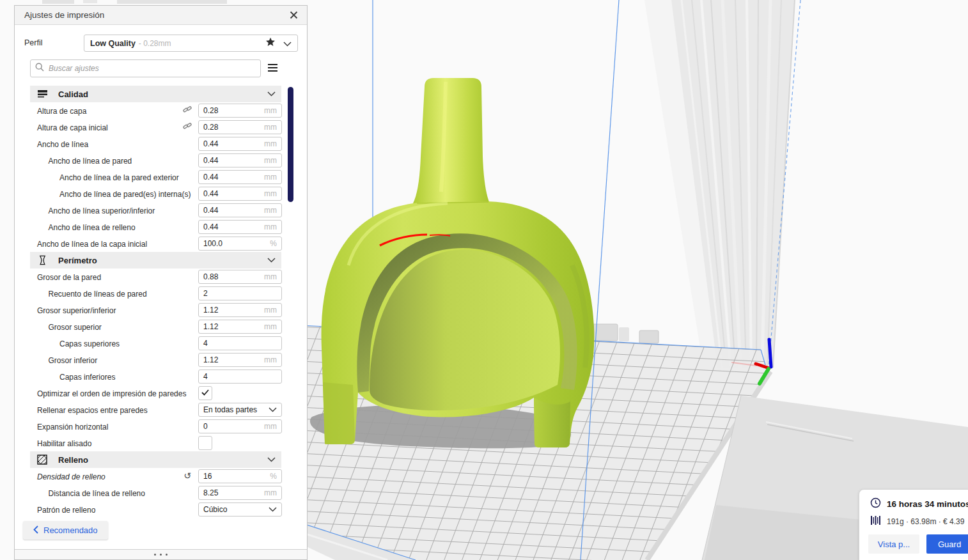 Image resolution: width=968 pixels, height=560 pixels. What do you see at coordinates (161, 144) in the screenshot?
I see `setting-row: Ancho de línea0.44mm` at bounding box center [161, 144].